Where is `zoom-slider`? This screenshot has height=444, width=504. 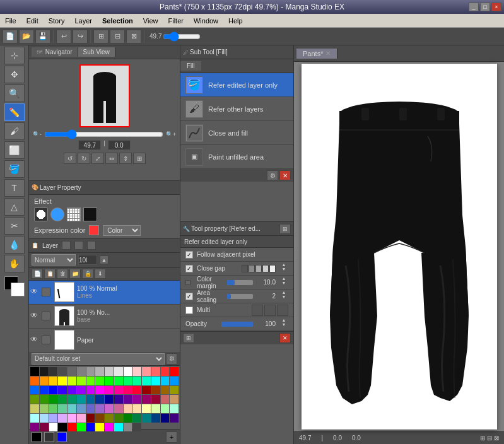 zoom-slider is located at coordinates (182, 37).